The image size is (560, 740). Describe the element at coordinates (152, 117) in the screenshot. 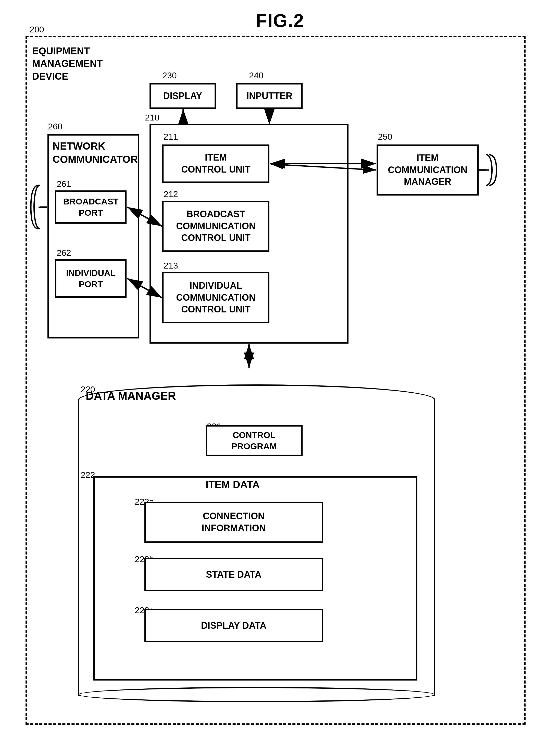

I see `ref-210: 210` at that location.